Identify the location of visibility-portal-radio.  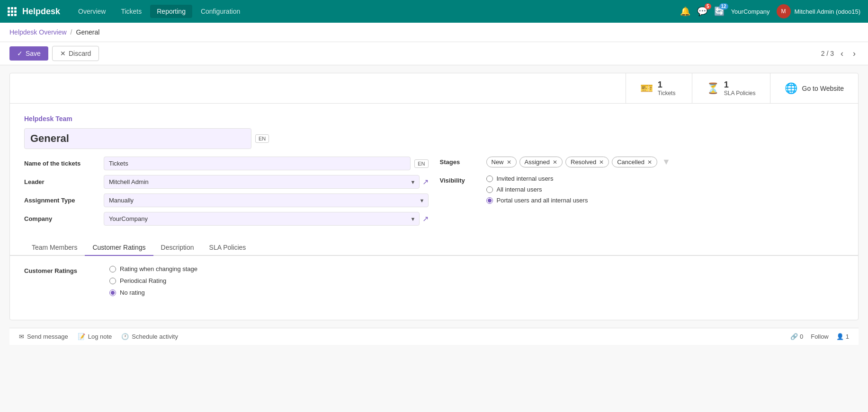
(490, 201).